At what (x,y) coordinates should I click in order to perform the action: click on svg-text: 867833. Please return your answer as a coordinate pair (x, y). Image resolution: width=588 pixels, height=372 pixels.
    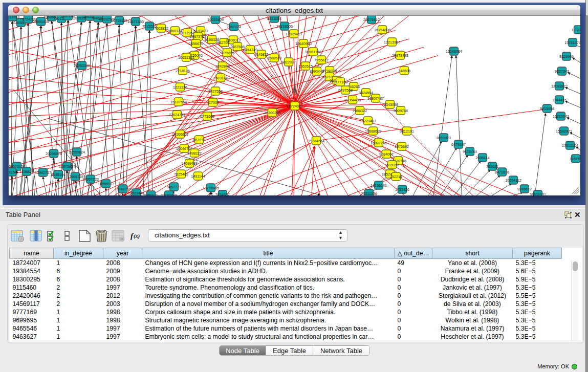
    Looking at the image, I should click on (199, 140).